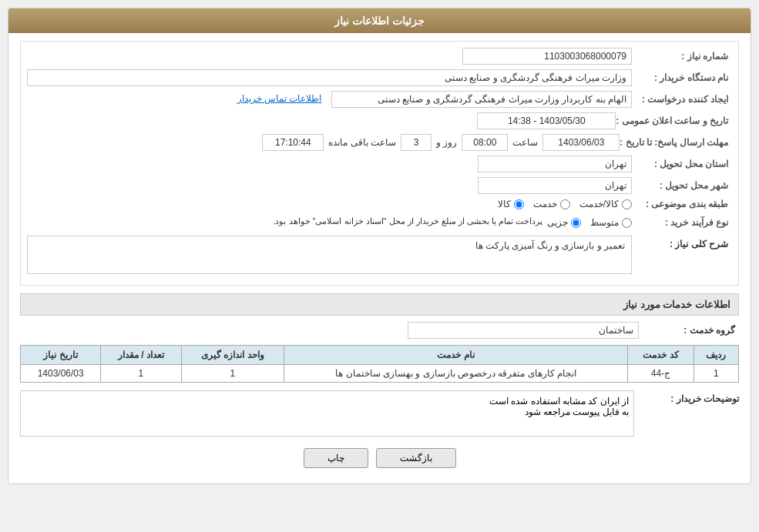  Describe the element at coordinates (716, 356) in the screenshot. I see `col-row: ردیف` at that location.